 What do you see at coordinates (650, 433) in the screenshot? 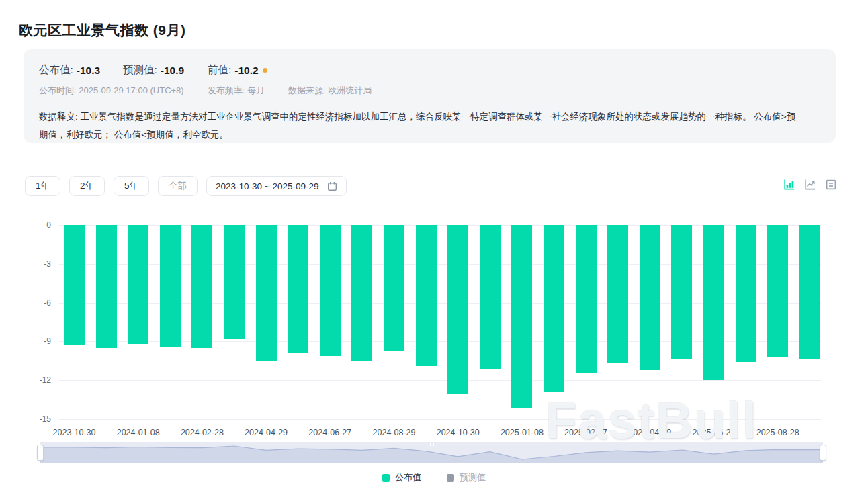
I see `x-axis-tick-label: 2025-04-29` at bounding box center [650, 433].